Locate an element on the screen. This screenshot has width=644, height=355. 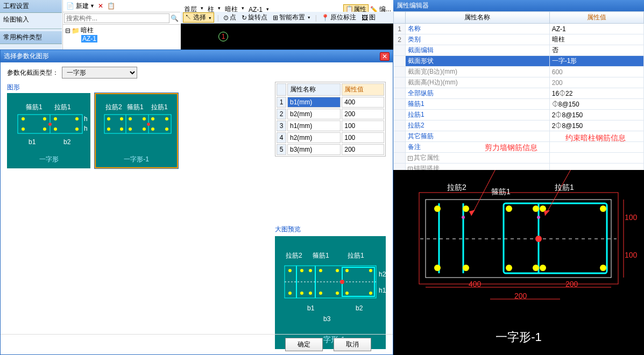
prop-name-cell: 截面形状 is located at coordinates (478, 61).